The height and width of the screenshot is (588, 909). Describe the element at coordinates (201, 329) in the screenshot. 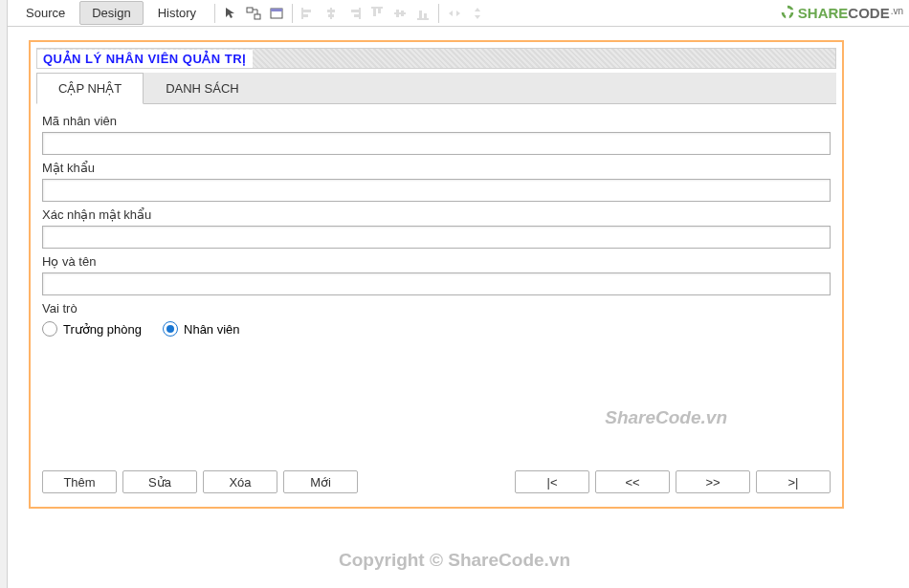

I see `radio-nhan-vien: Nhân viên` at that location.